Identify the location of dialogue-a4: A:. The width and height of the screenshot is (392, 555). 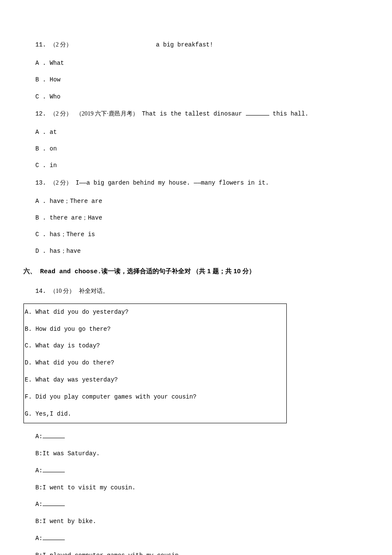
(202, 539).